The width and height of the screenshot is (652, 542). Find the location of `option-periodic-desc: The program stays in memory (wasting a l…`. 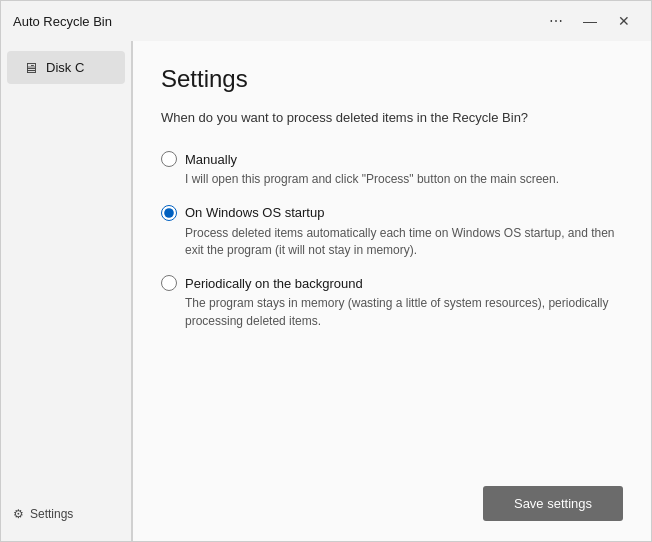

option-periodic-desc: The program stays in memory (wasting a l… is located at coordinates (404, 312).